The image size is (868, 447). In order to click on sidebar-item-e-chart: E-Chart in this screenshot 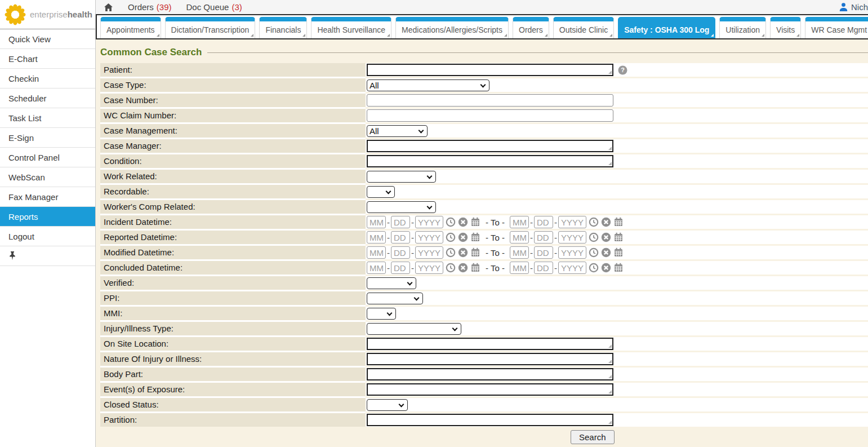, I will do `click(47, 59)`.